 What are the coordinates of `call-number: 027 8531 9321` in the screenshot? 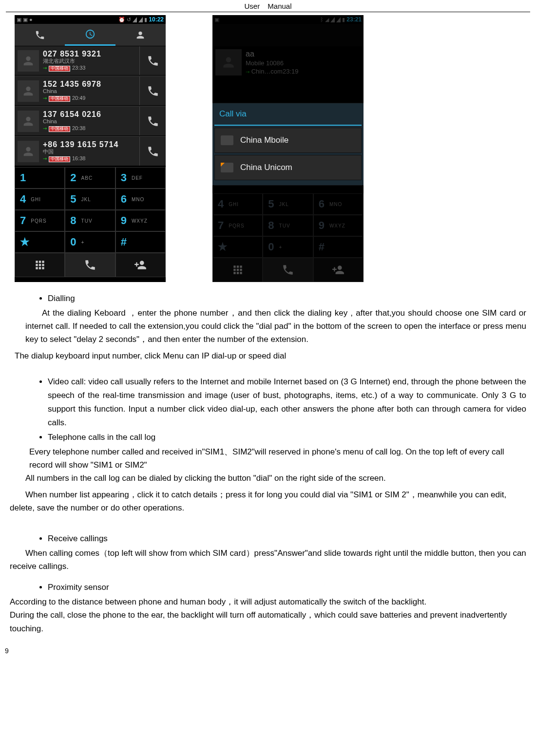 It's located at (91, 54).